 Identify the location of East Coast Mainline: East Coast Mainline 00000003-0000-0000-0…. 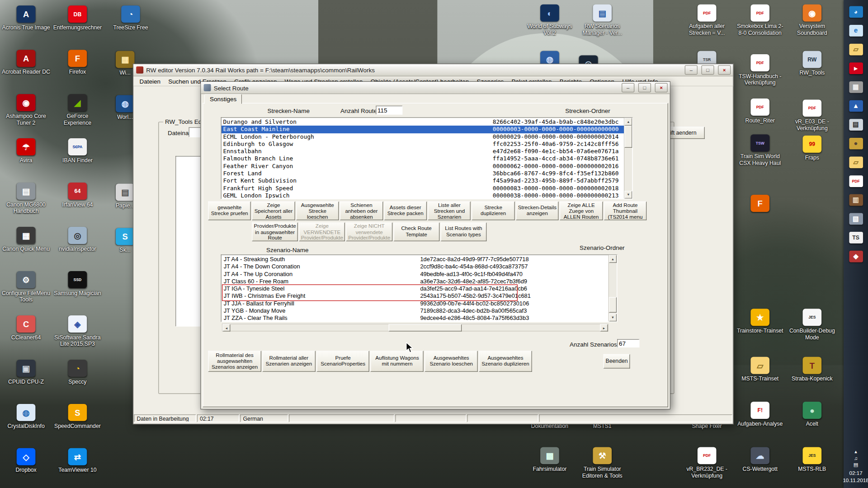
(423, 129).